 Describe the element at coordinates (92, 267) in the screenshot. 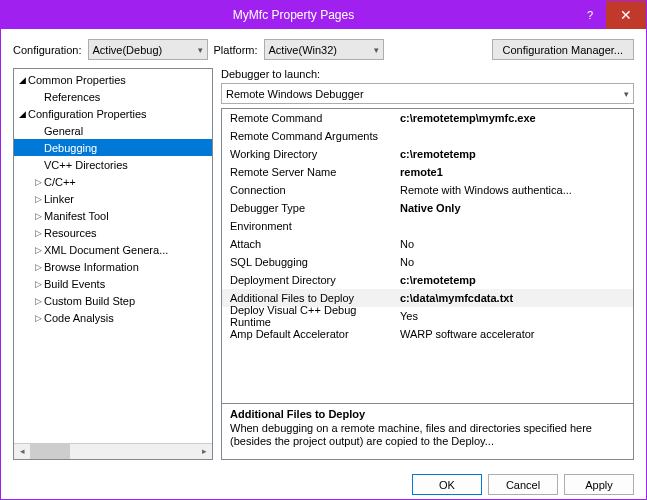

I see `tree-item-label: Browse Information` at that location.